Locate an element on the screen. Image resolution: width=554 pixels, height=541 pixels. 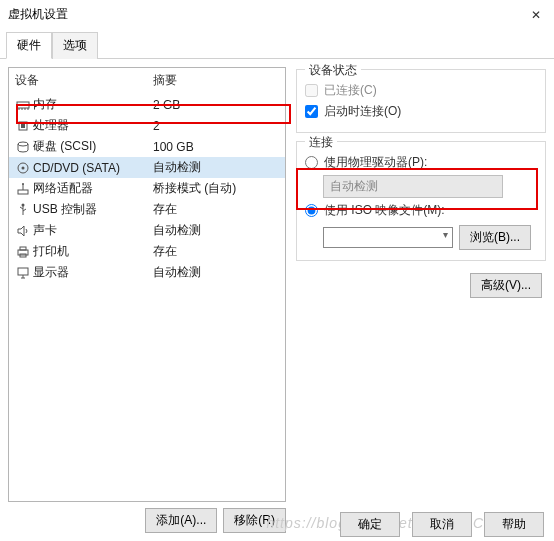
table-row: 网络适配器桥接模式 (自动) is located at coordinates (147, 188).